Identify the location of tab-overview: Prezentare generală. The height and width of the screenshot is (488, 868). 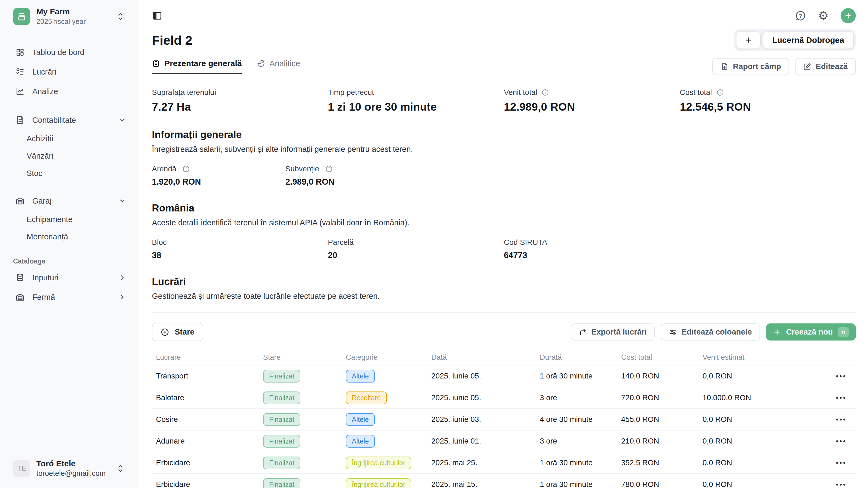
(197, 67).